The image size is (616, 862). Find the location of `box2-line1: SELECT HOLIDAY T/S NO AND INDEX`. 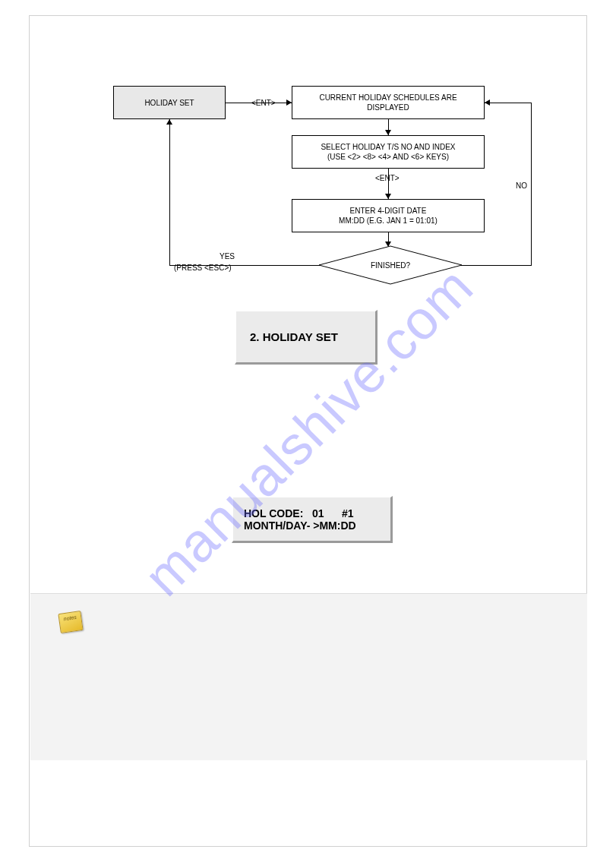

box2-line1: SELECT HOLIDAY T/S NO AND INDEX is located at coordinates (387, 147).